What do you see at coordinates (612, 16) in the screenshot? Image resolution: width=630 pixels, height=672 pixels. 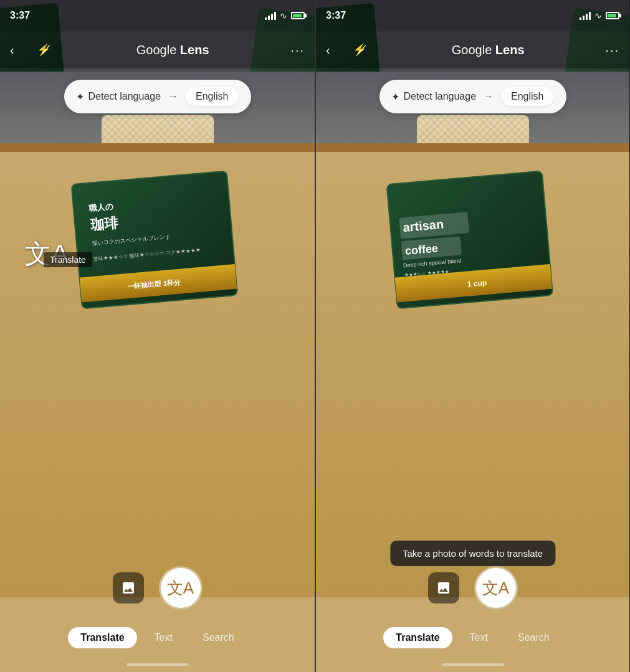 I see `battery-fill-right` at bounding box center [612, 16].